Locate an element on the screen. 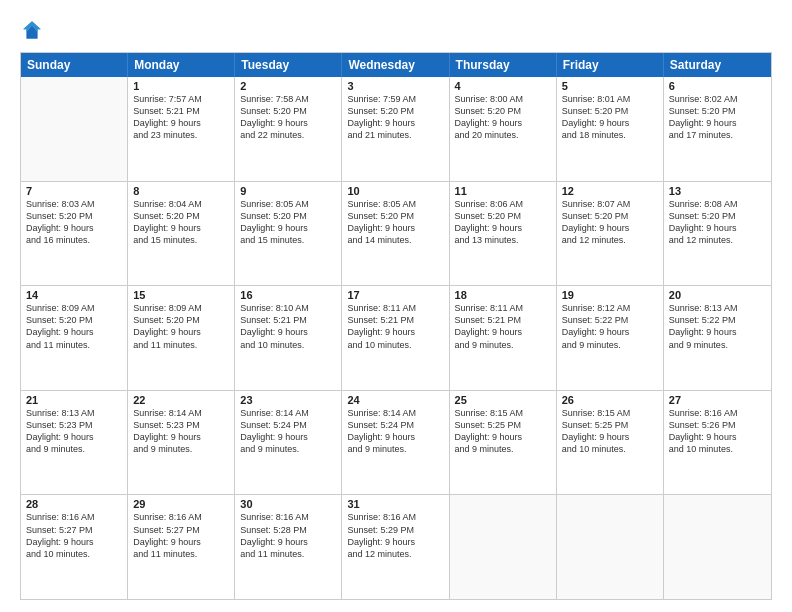 The width and height of the screenshot is (792, 612). header-day-saturday: Saturday is located at coordinates (718, 65).